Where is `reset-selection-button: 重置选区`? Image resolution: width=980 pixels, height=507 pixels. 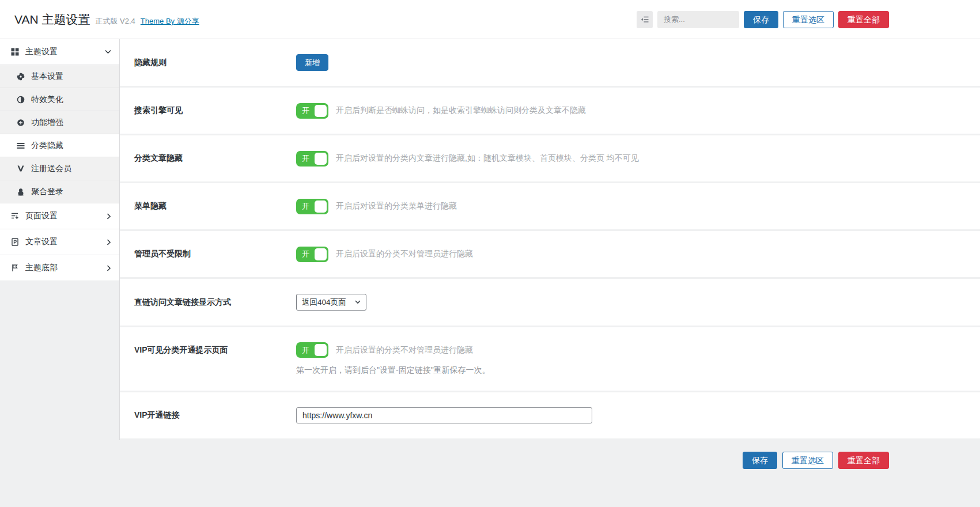
reset-selection-button: 重置选区 is located at coordinates (808, 20).